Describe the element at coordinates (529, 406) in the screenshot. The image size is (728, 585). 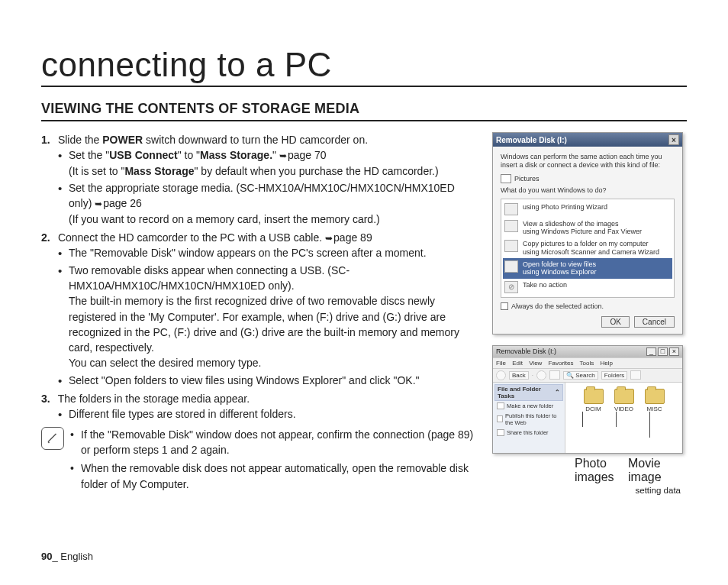
I see `side-item-newfolder: Make a new folder` at that location.